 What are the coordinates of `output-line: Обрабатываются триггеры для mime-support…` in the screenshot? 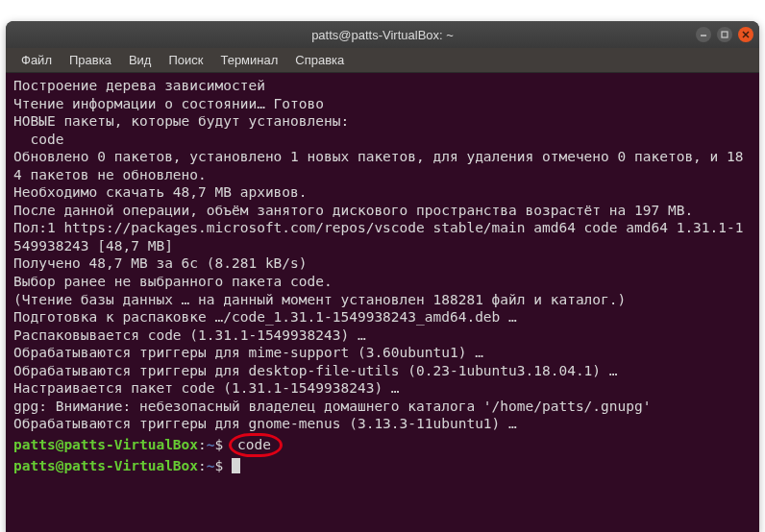 It's located at (382, 353).